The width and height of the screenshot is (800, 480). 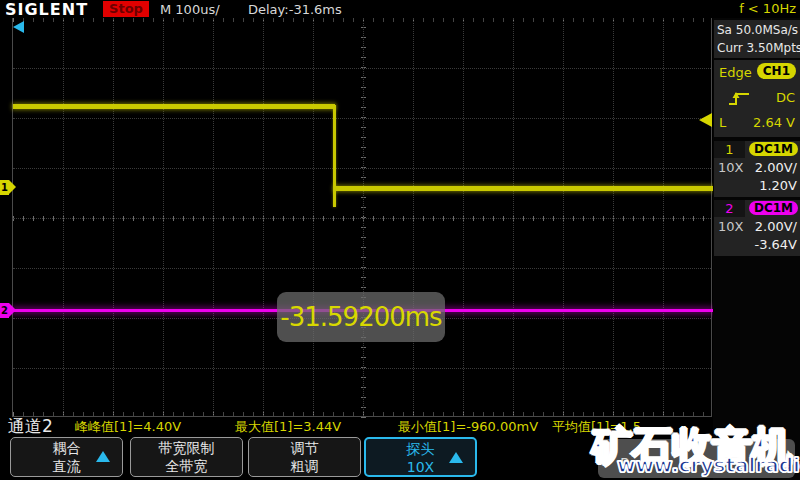 What do you see at coordinates (126, 9) in the screenshot?
I see `run-state-badge: Stop` at bounding box center [126, 9].